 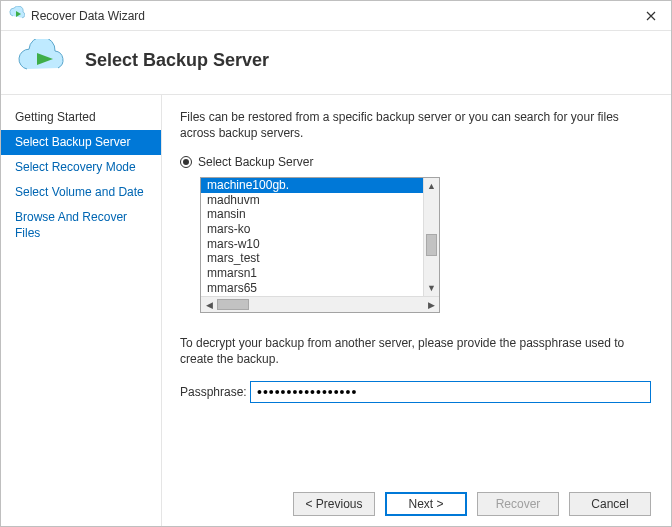 What do you see at coordinates (81, 192) in the screenshot?
I see `sidebar-item-select-volume-and-date: Select Volume and Date` at bounding box center [81, 192].